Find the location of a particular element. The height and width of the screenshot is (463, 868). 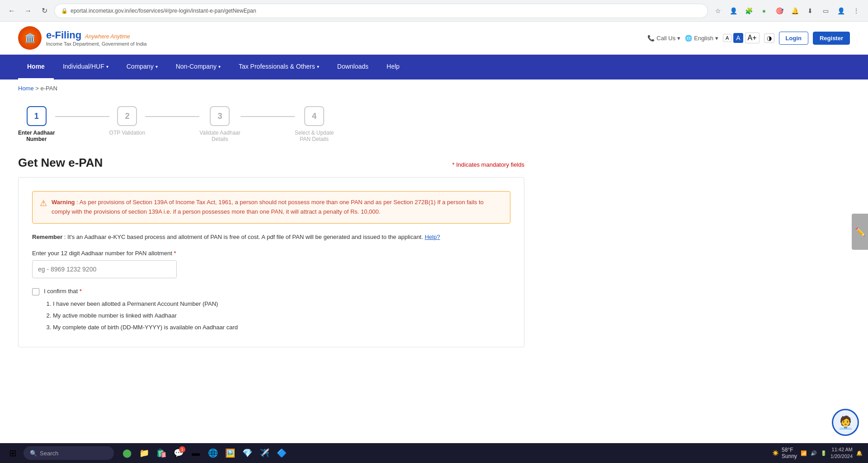

contrast-btn: ◑ is located at coordinates (769, 38).